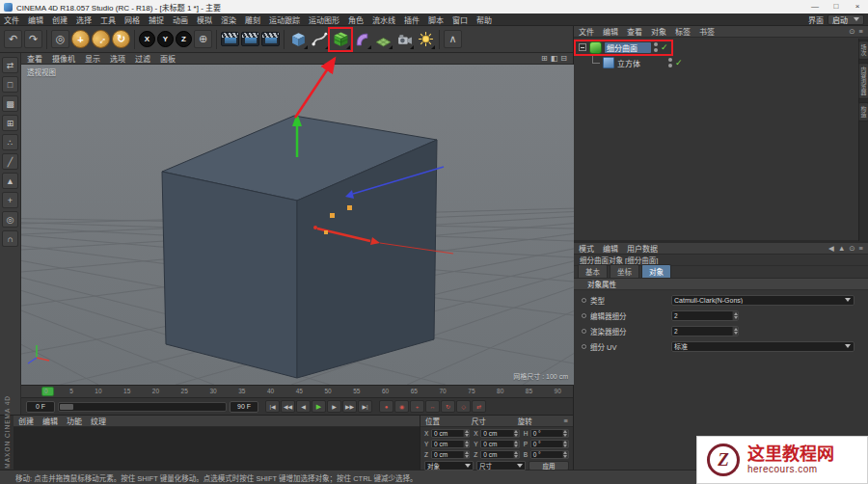  I want to click on play-button: ▶, so click(318, 407).